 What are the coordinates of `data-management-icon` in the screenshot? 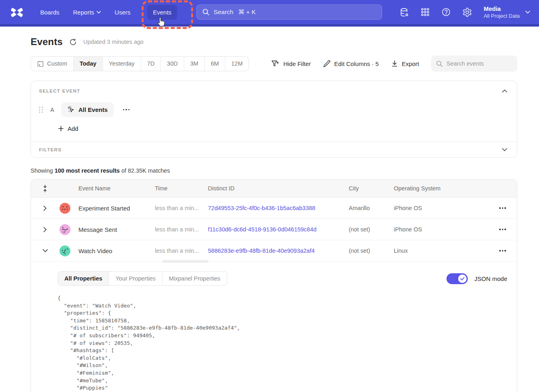 It's located at (404, 12).